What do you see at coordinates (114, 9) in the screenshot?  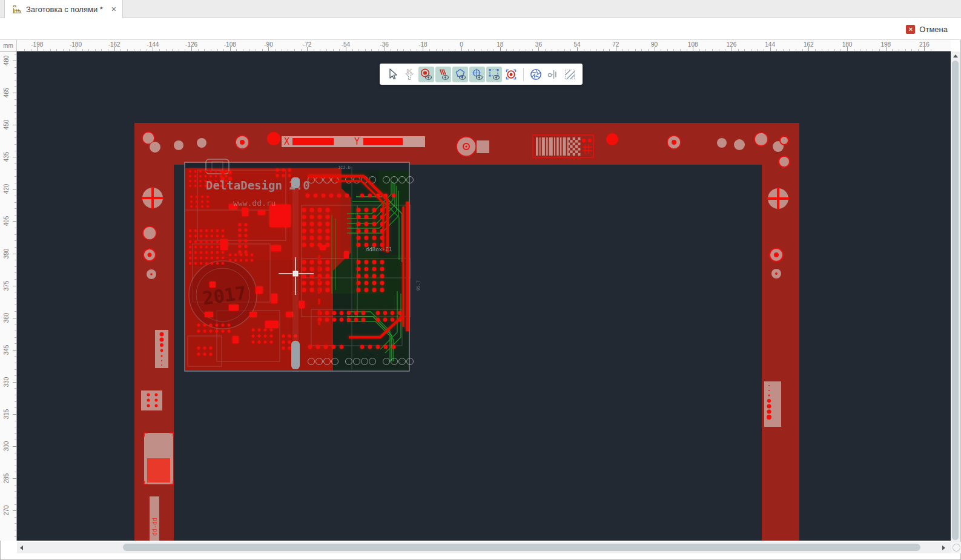 I see `tab-close-icon: ×` at bounding box center [114, 9].